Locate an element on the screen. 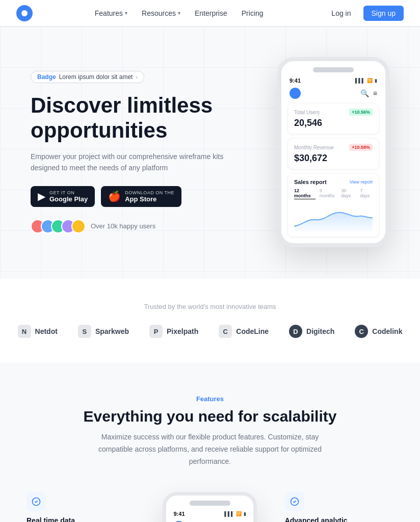 The image size is (420, 522). login-button: Log in is located at coordinates (341, 13).